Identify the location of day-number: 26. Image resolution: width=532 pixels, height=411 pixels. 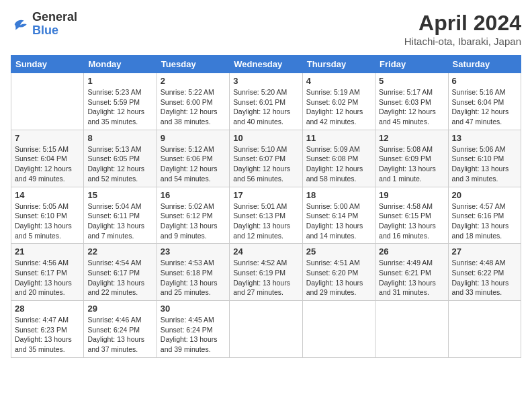
(411, 251).